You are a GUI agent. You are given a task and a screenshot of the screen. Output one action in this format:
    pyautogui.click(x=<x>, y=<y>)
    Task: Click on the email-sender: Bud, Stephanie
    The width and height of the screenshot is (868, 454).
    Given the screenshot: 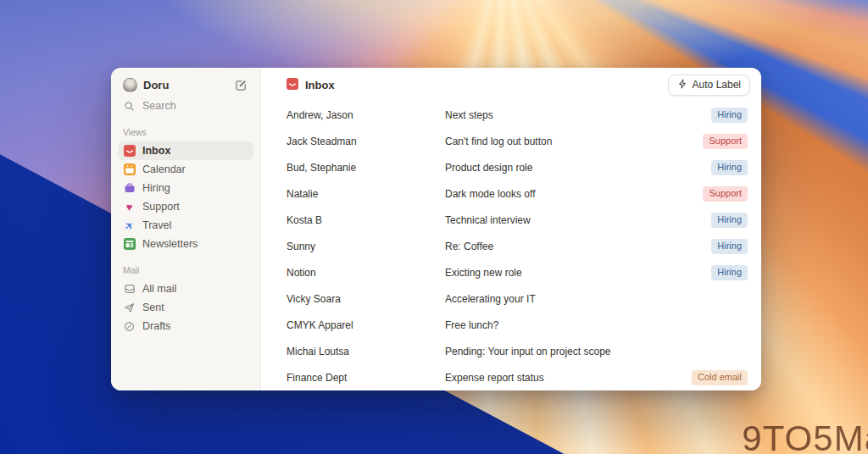 What is the action you would take?
    pyautogui.click(x=366, y=168)
    